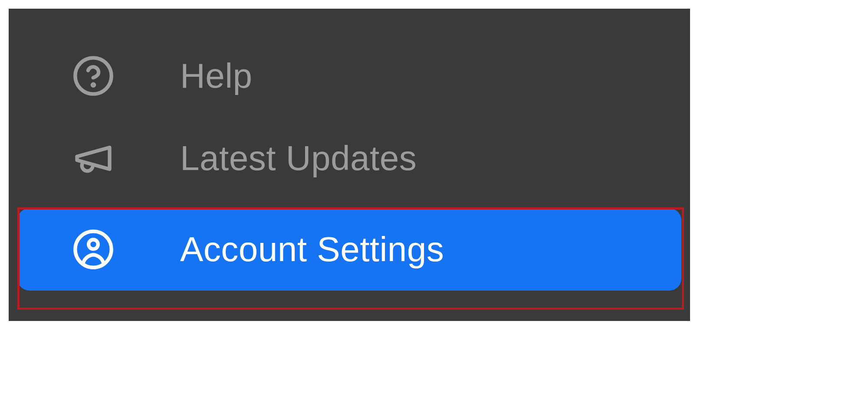 This screenshot has width=868, height=419. What do you see at coordinates (299, 158) in the screenshot?
I see `menu-item-label: Latest Updates` at bounding box center [299, 158].